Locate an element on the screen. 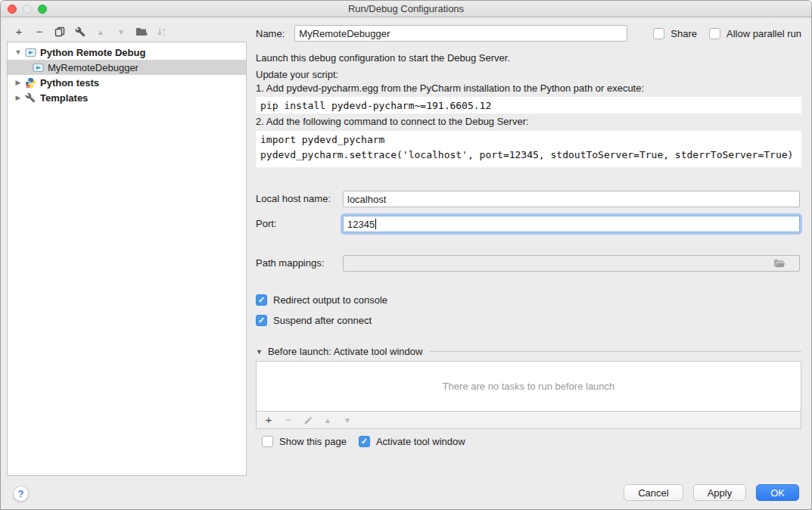 The height and width of the screenshot is (510, 812). chevron-down-icon: ▼ is located at coordinates (18, 52).